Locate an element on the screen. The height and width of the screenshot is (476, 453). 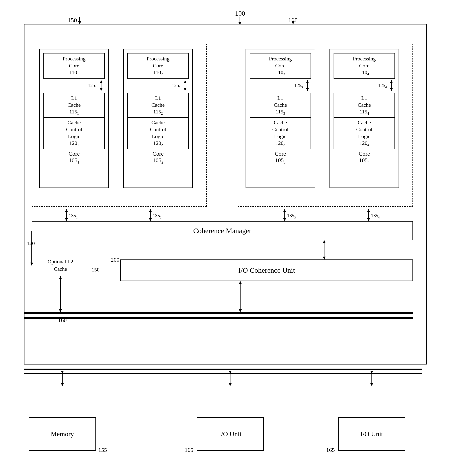
label-135-4: 1354 is located at coordinates (375, 216).